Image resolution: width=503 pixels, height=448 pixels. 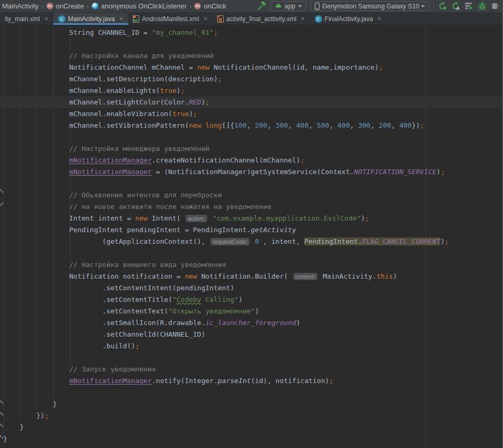 I want to click on breadcrumb-label: onClick, so click(x=215, y=6).